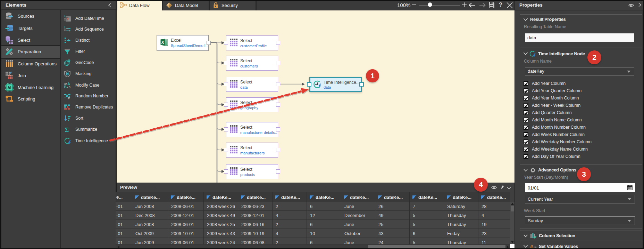 The image size is (644, 249). What do you see at coordinates (10, 88) in the screenshot?
I see `svg-text: AI` at bounding box center [10, 88].